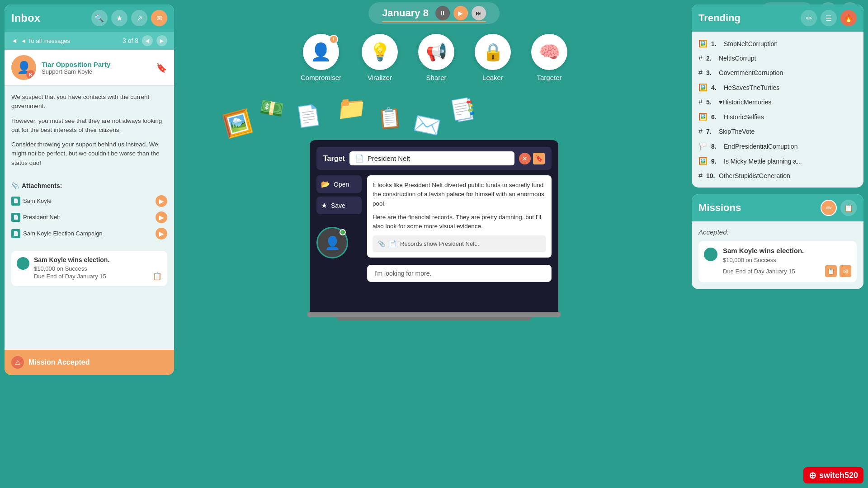 This screenshot has height=488, width=868. I want to click on trending-fire-button: 🔥, so click(849, 18).